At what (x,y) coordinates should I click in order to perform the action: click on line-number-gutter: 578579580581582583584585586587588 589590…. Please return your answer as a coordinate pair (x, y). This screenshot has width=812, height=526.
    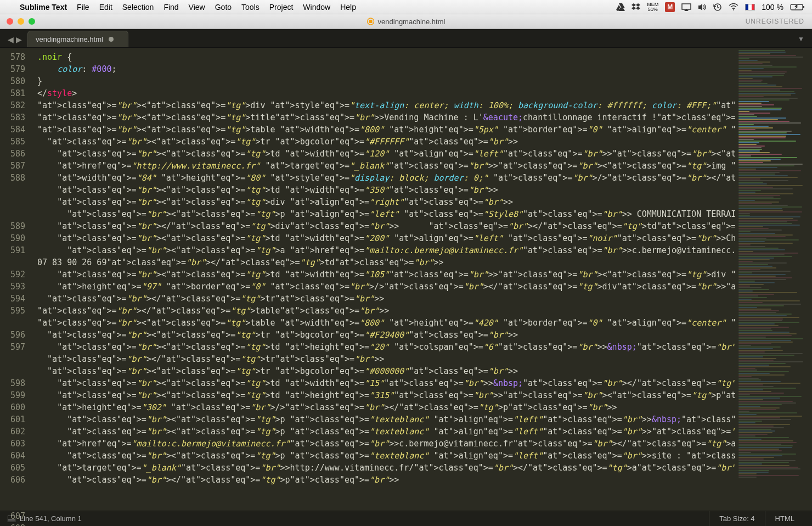
    Looking at the image, I should click on (16, 279).